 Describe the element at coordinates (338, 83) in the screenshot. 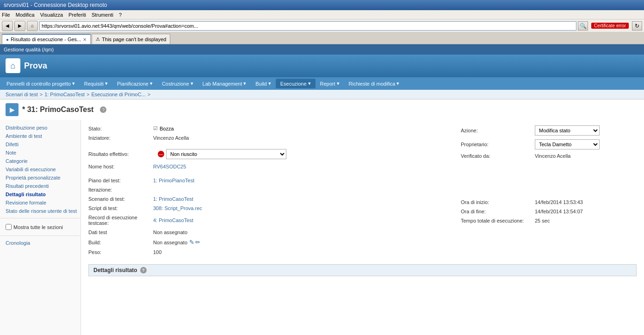

I see `nav-report-arrow: ▾` at that location.